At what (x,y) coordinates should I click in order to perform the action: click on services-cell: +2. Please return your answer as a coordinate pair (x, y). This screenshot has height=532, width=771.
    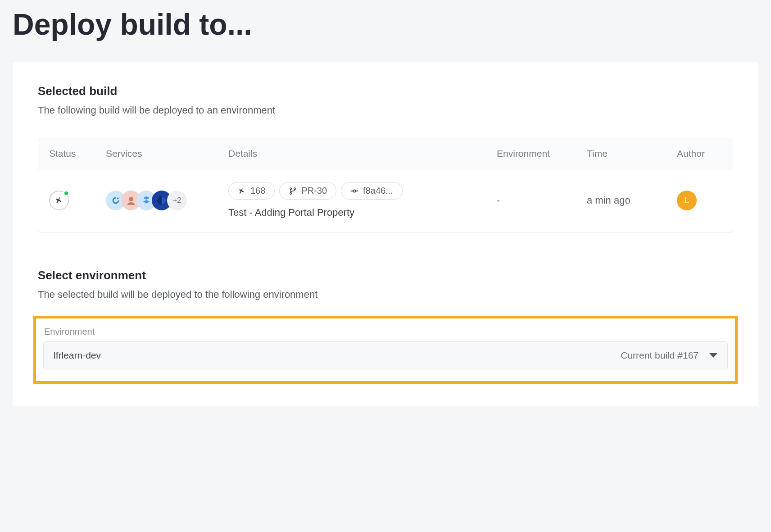
    Looking at the image, I should click on (167, 200).